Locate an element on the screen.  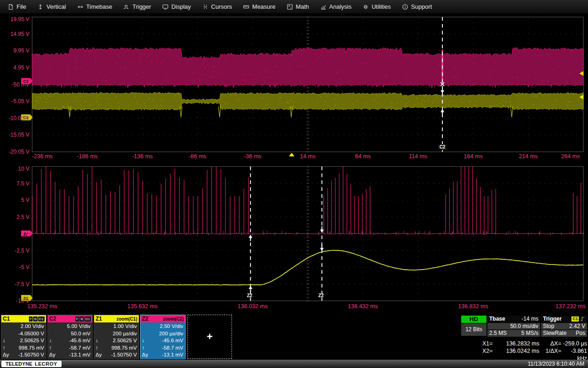
y-axis-label: -5 V is located at coordinates (24, 267).